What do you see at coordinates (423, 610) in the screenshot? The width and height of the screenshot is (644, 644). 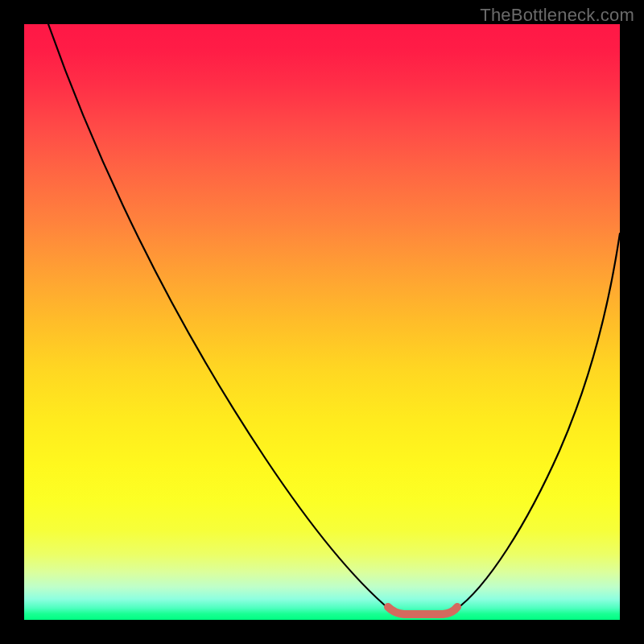 I see `trough-marker` at bounding box center [423, 610].